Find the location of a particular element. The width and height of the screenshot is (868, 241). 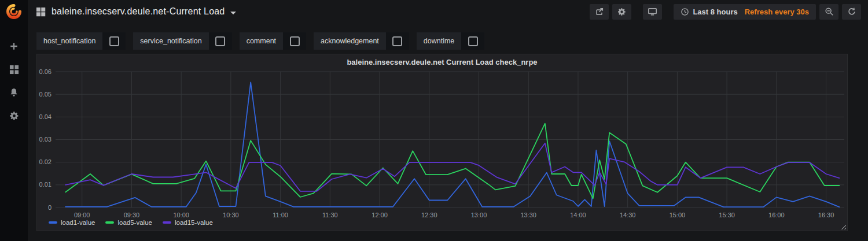

x-tick-label: 09:30 is located at coordinates (132, 215).